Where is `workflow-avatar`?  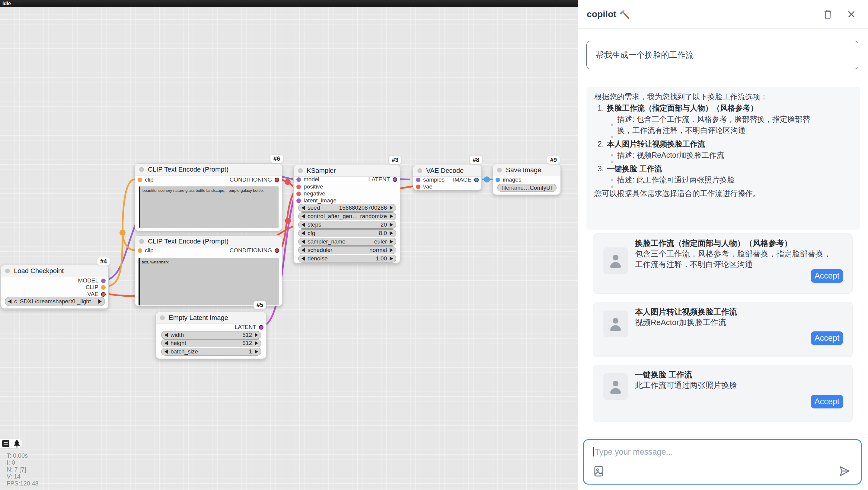 workflow-avatar is located at coordinates (615, 261).